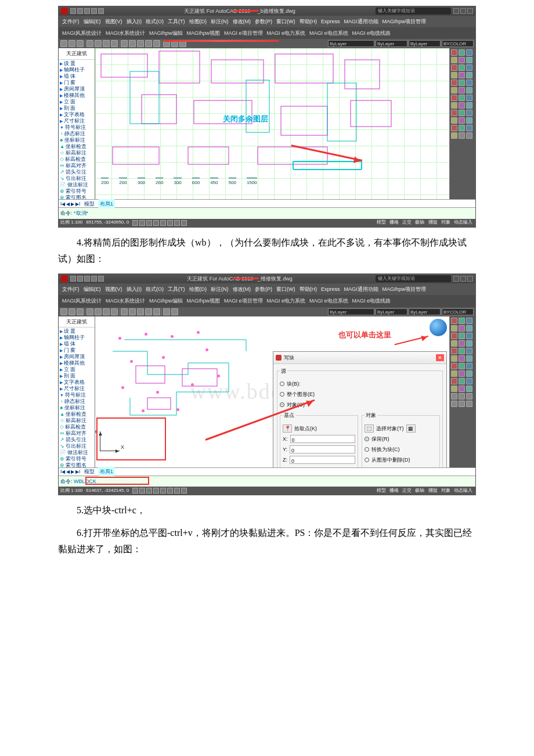 Image resolution: width=534 pixels, height=756 pixels. Describe the element at coordinates (267, 213) in the screenshot. I see `command-line: 命令: *取消*` at that location.